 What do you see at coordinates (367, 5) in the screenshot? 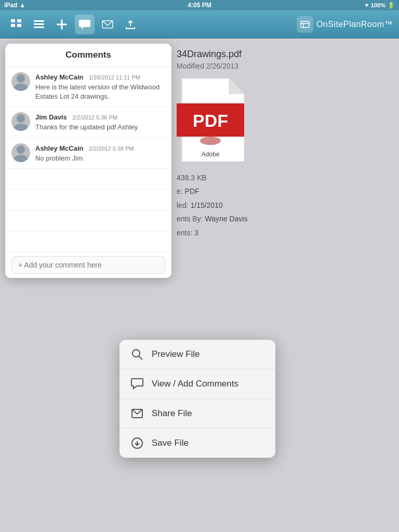
I see `bluetooth-icon: ✦` at bounding box center [367, 5].